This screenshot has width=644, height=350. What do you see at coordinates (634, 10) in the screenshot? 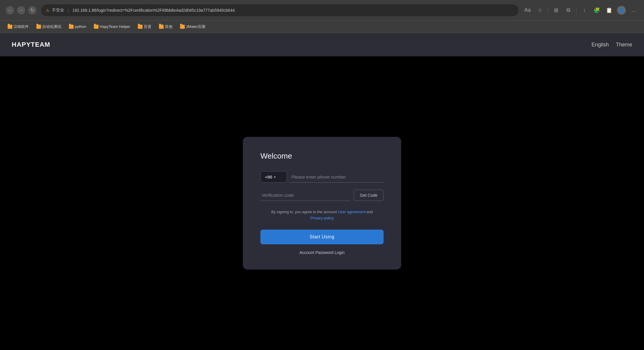
I see `more-options-button: …` at bounding box center [634, 10].